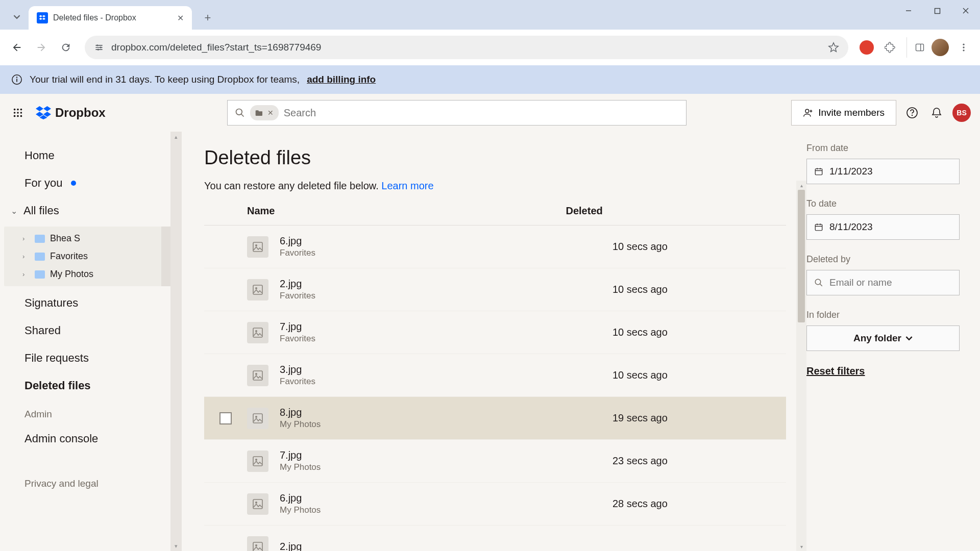  Describe the element at coordinates (495, 418) in the screenshot. I see `table-row: 8.jpgMy Photos19 secs ago` at that location.